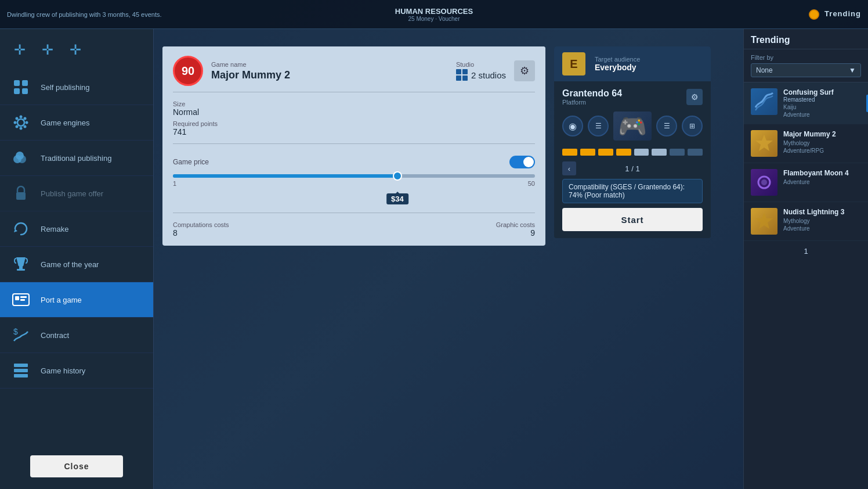 This screenshot has height=489, width=868. Describe the element at coordinates (667, 126) in the screenshot. I see `platform-icon-list2: ☰` at that location.